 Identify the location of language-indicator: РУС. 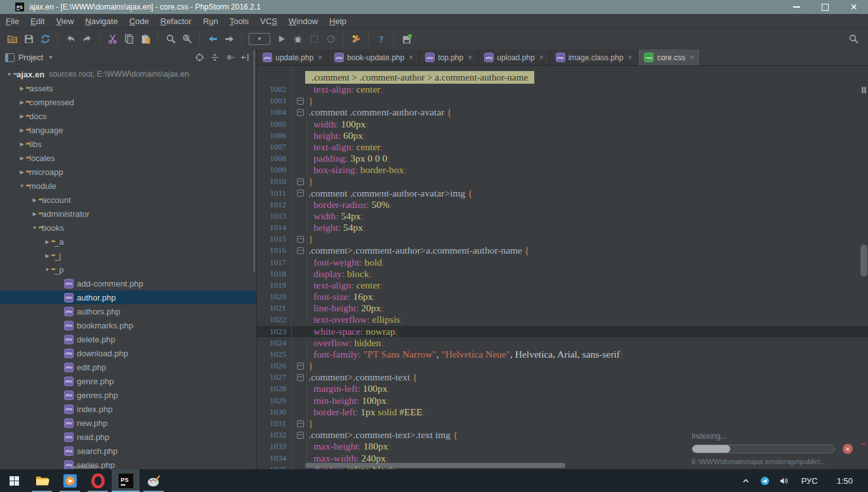
(810, 481).